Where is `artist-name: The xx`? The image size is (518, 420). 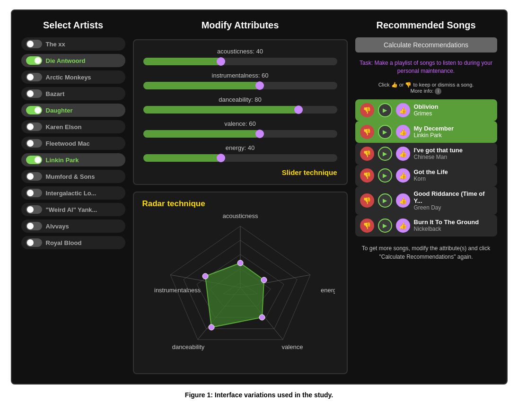
artist-name: The xx is located at coordinates (56, 44).